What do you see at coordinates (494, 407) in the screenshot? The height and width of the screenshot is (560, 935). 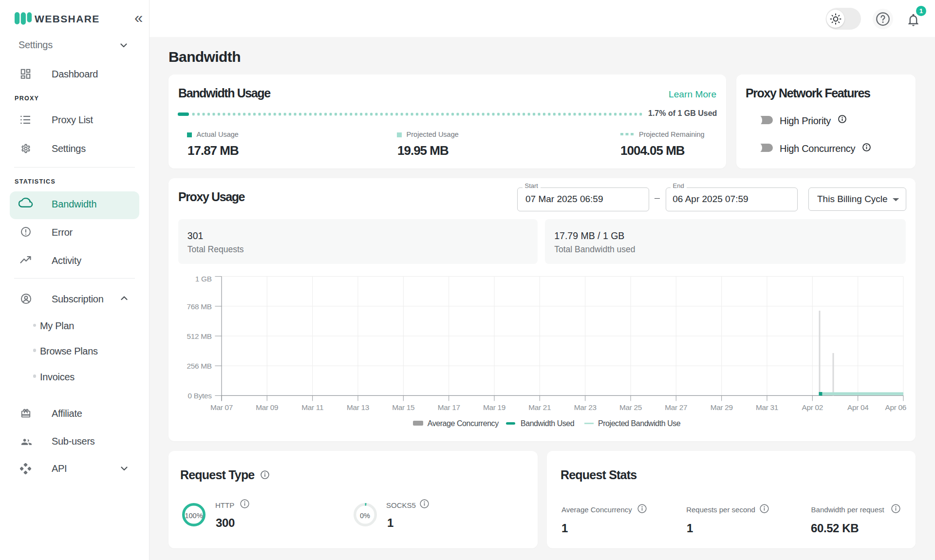 I see `svg-text: Mar 19` at bounding box center [494, 407].